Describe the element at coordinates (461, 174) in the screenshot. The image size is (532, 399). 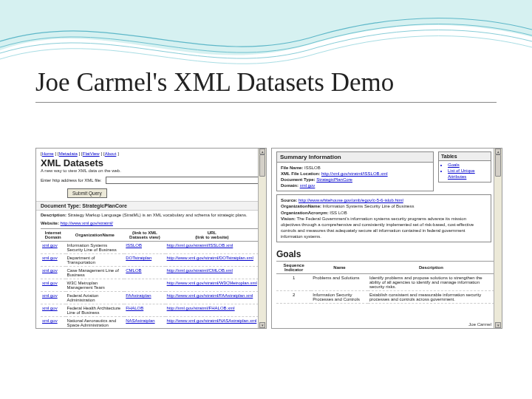
I see `tables-link-attrs: List of Unique Attributes` at that location.